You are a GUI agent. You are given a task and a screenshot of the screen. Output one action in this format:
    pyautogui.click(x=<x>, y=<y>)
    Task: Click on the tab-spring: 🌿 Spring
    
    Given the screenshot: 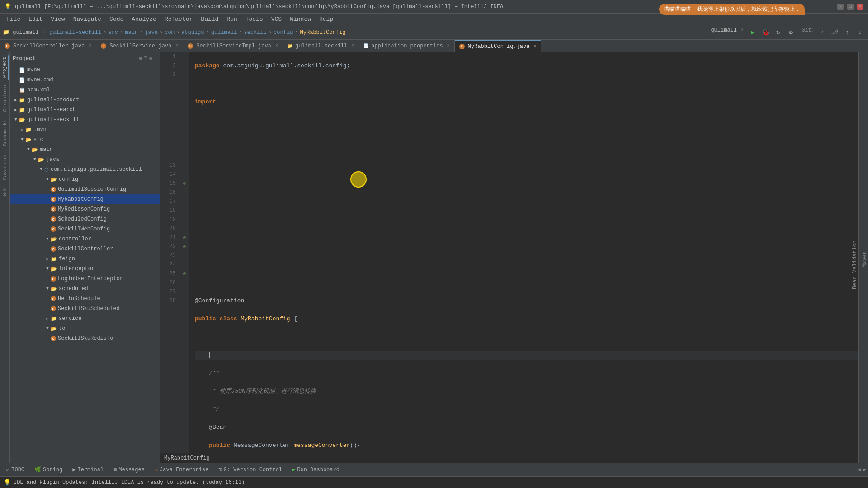 What is the action you would take?
    pyautogui.click(x=48, y=470)
    